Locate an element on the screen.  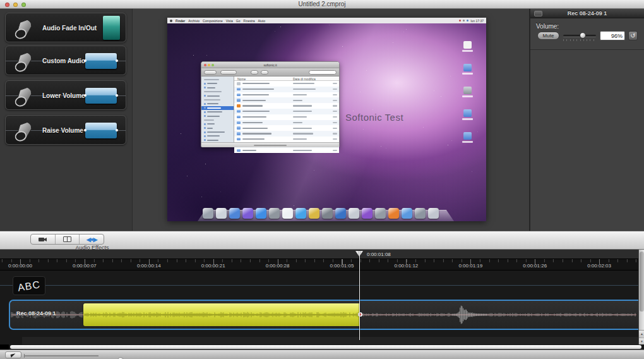
tab-video-actions is located at coordinates (43, 239).